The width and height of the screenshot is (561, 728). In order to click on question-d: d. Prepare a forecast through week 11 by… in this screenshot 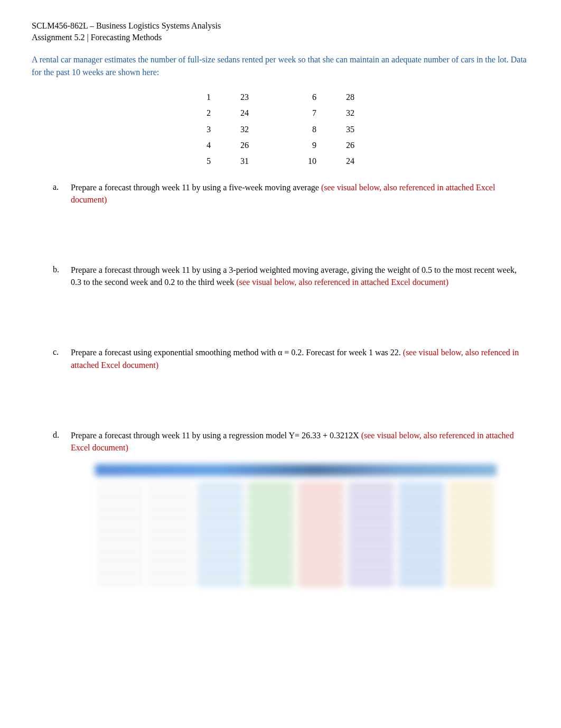, I will do `click(280, 441)`.